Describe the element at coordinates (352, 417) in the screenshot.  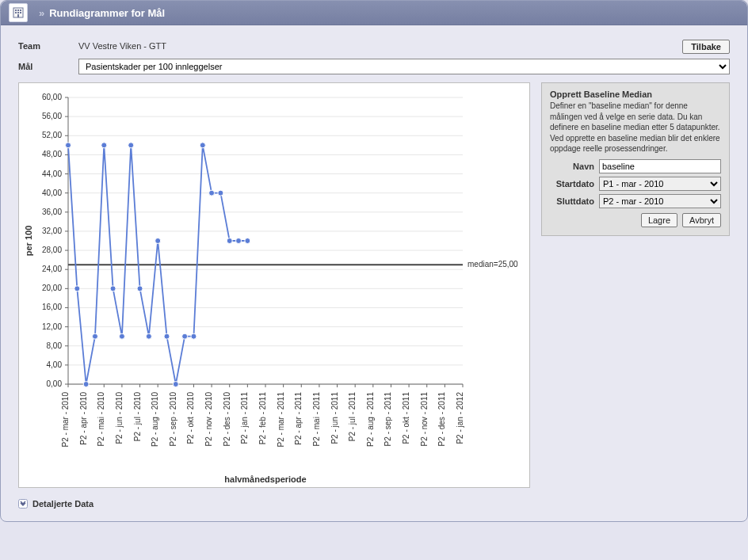
I see `svg-text: P2 - jul - 2011` at that location.